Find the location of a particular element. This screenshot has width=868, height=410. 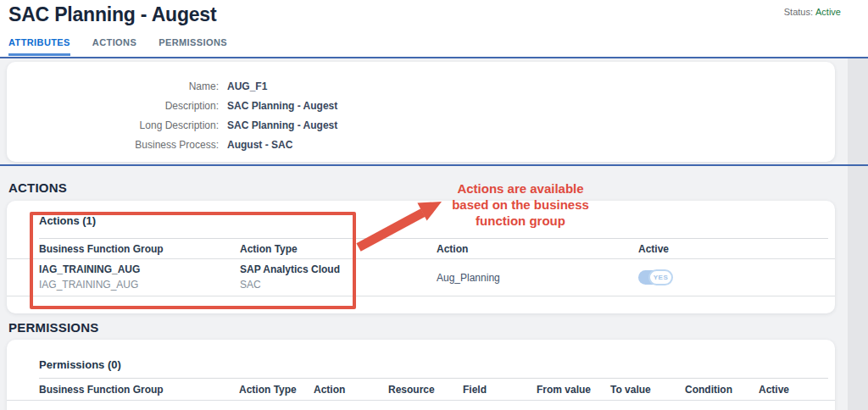

business-function-group-sub: IAG_TRAINING_AUG is located at coordinates (139, 285).